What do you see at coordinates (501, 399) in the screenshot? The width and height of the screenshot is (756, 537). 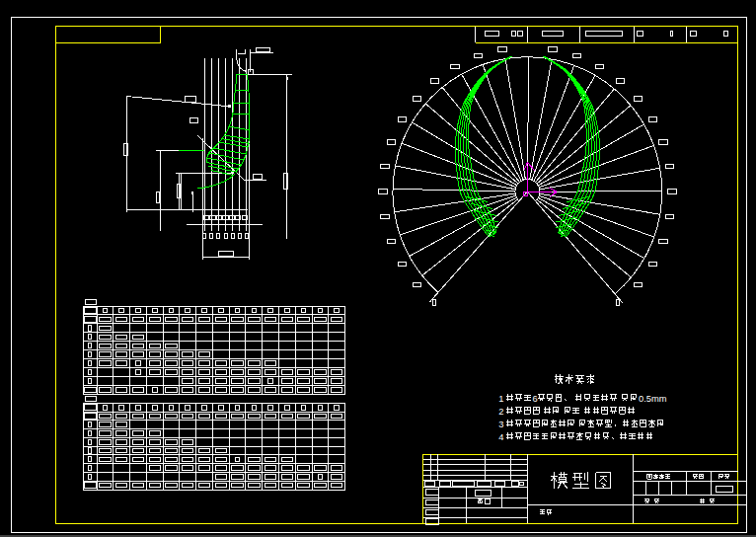 I see `svg-text: 1` at bounding box center [501, 399].